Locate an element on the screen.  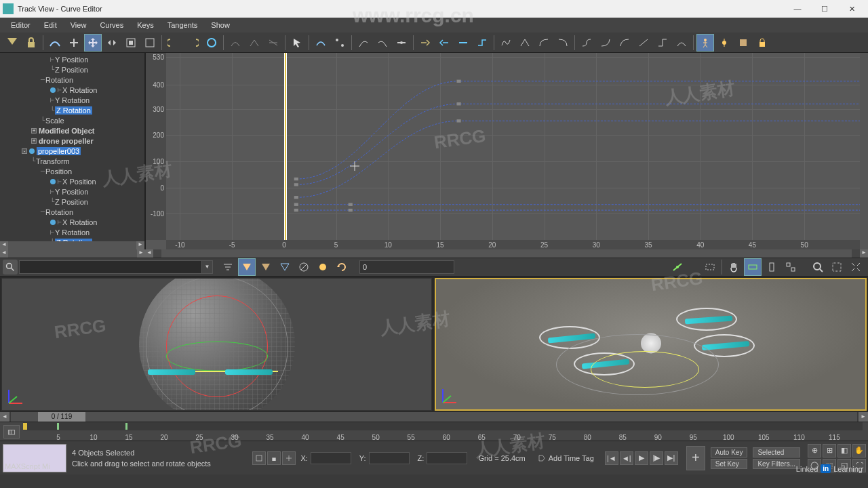
set-out-icon is located at coordinates (444, 43).